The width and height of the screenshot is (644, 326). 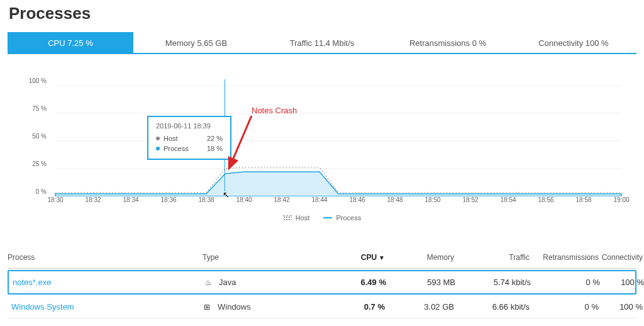 What do you see at coordinates (328, 218) in the screenshot?
I see `process-swatch-icon` at bounding box center [328, 218].